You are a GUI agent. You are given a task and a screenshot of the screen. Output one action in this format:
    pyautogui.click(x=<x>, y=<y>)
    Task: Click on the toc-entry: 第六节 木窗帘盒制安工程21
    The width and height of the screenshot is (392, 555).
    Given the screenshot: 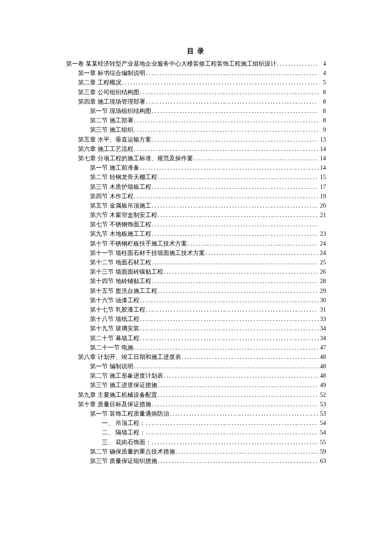 What is the action you would take?
    pyautogui.click(x=196, y=215)
    